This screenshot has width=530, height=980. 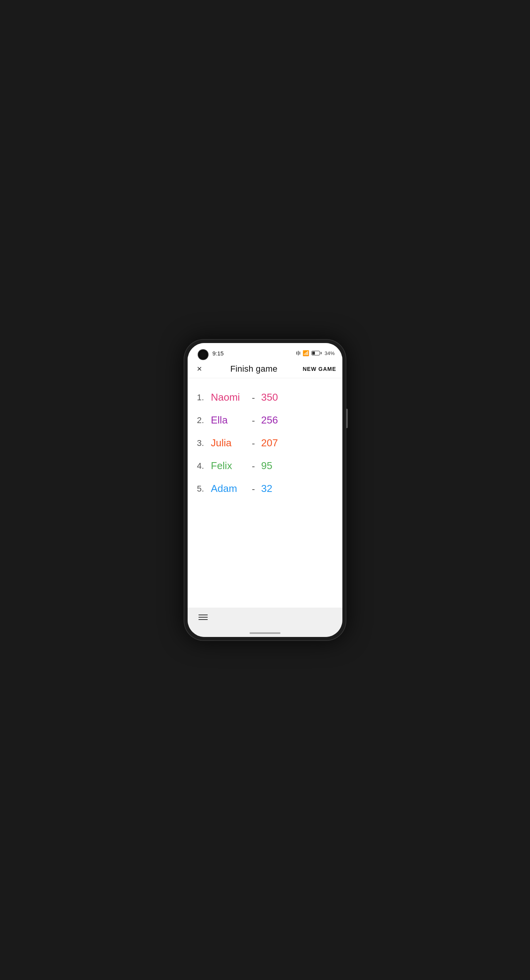 I want to click on score-row: 1.Naomi-350, so click(x=265, y=398).